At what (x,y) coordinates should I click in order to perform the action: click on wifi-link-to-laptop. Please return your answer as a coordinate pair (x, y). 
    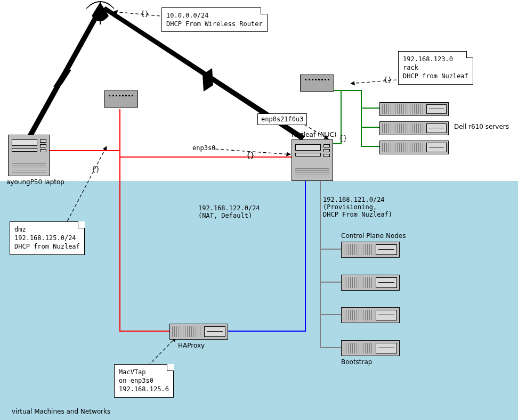
    Looking at the image, I should click on (65, 73).